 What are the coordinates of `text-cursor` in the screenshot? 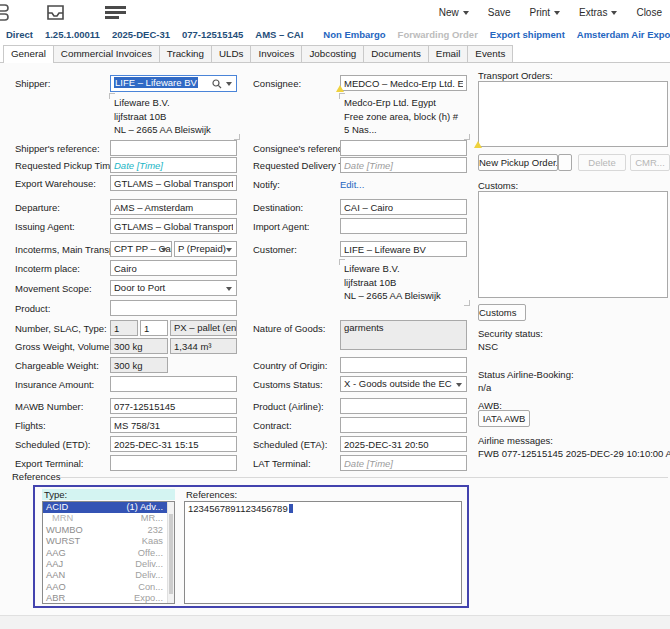 It's located at (291, 508).